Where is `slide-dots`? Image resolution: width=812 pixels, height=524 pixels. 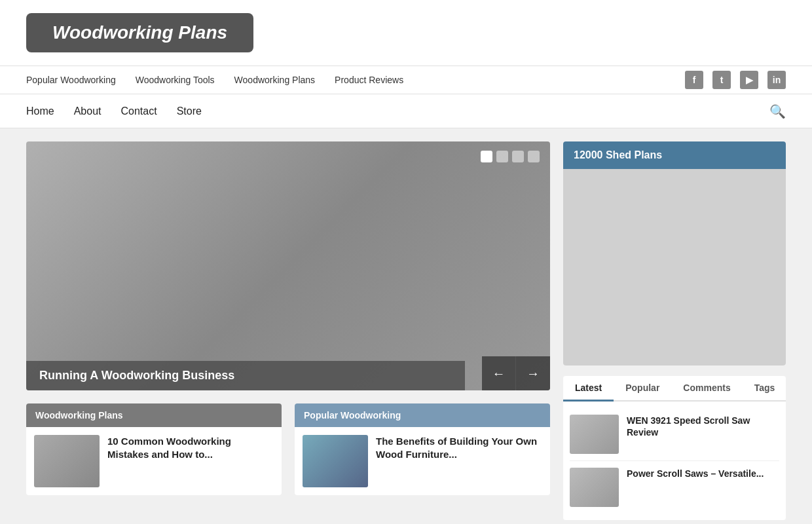 slide-dots is located at coordinates (510, 157).